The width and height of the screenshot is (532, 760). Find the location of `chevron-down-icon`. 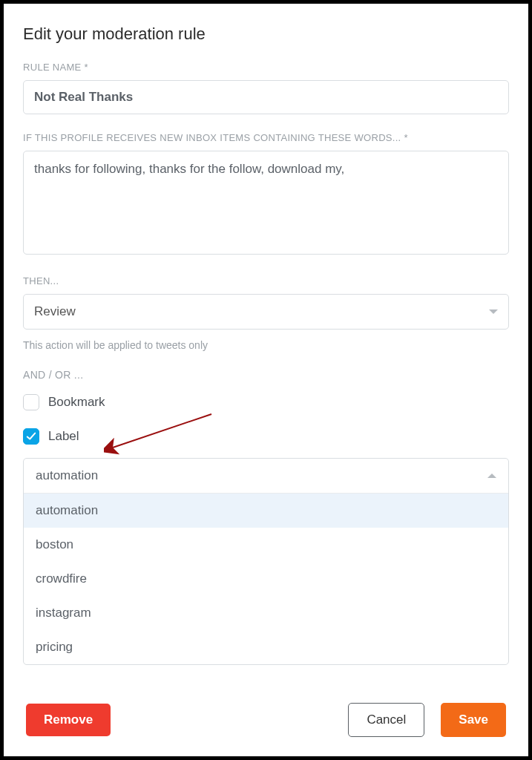

chevron-down-icon is located at coordinates (493, 312).